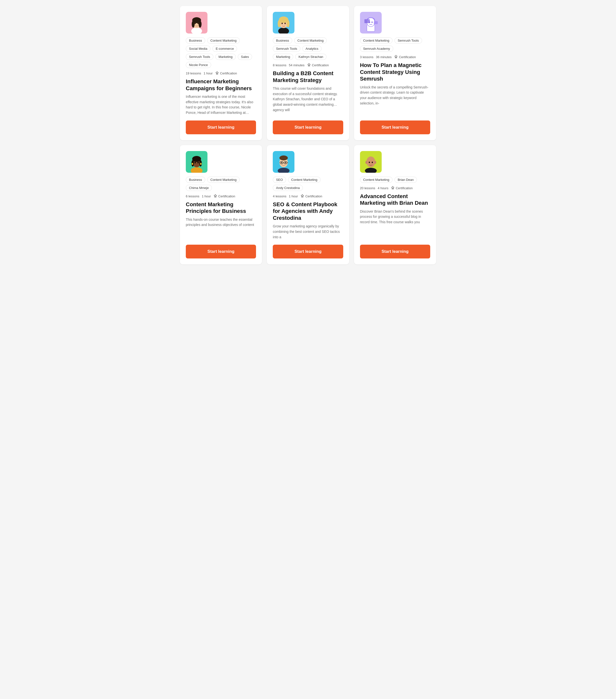 This screenshot has width=616, height=699. Describe the element at coordinates (221, 196) in the screenshot. I see `course-meta: 6 lessons 1 hour Certification` at that location.